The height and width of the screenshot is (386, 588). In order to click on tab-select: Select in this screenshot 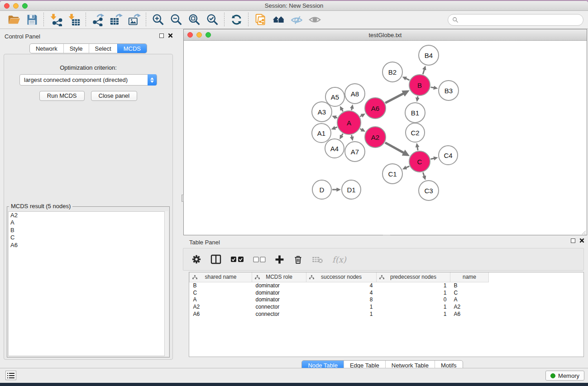, I will do `click(103, 48)`.